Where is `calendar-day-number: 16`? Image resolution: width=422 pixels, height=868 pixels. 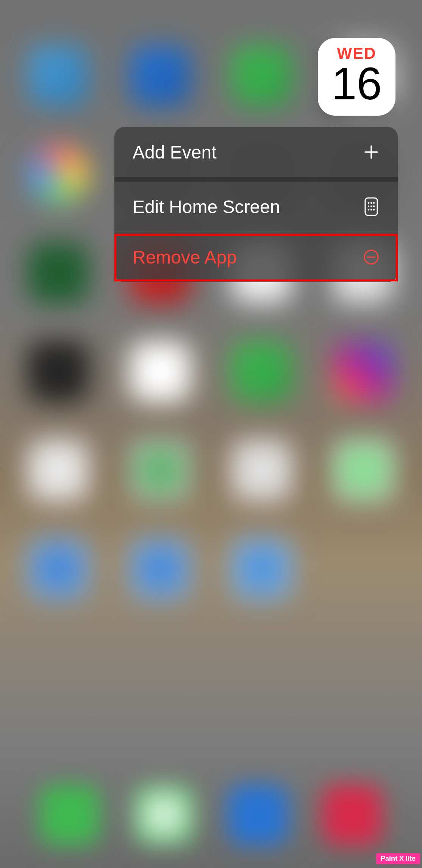
calendar-day-number: 16 is located at coordinates (357, 83).